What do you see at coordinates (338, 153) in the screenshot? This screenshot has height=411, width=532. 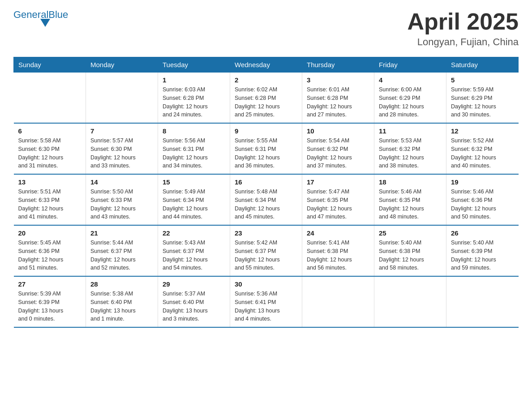 I see `day-info: Sunrise: 5:54 AM Sunset: 6:32 PM Dayligh…` at bounding box center [338, 153].